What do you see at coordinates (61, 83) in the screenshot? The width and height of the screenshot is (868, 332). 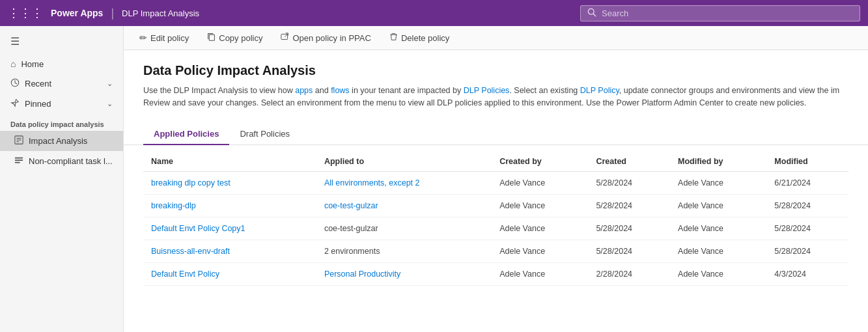 I see `sidebar-item-recent: Recent ⌄` at bounding box center [61, 83].